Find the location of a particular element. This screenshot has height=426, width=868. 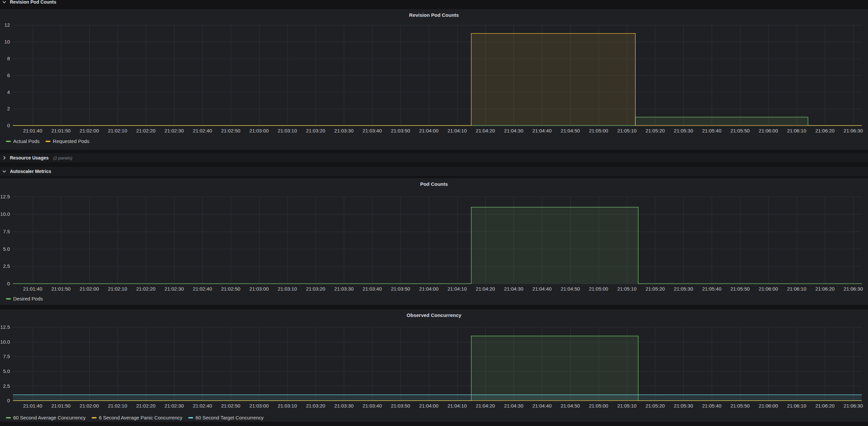

svg-text: 2.5 is located at coordinates (6, 386).